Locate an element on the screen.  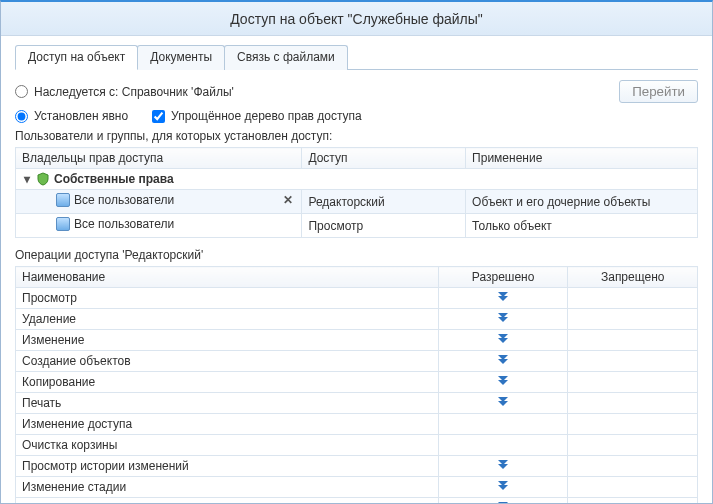
clear-icon: ✕ is located at coordinates (288, 200).